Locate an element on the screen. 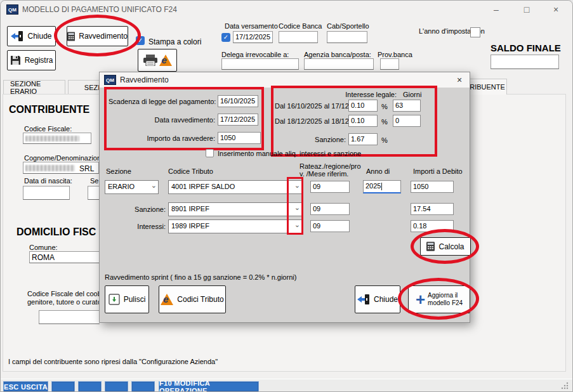 The image size is (573, 392). interessi-row2-percent: % is located at coordinates (385, 122).